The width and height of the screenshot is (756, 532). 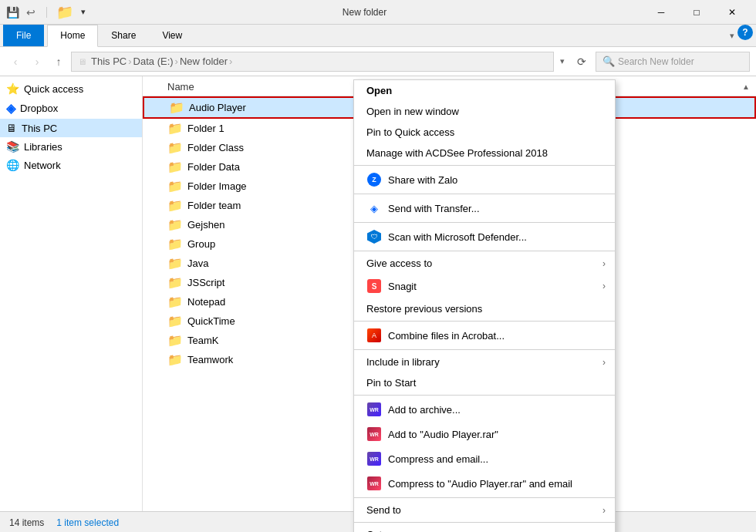 What do you see at coordinates (424, 410) in the screenshot?
I see `ctx-add-archive-label: Add to archive...` at bounding box center [424, 410].